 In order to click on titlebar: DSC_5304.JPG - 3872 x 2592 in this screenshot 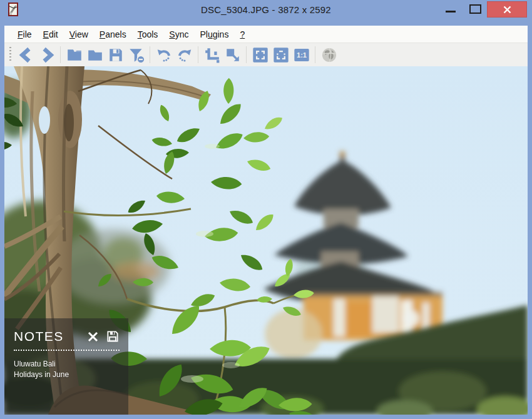, I will do `click(266, 13)`.